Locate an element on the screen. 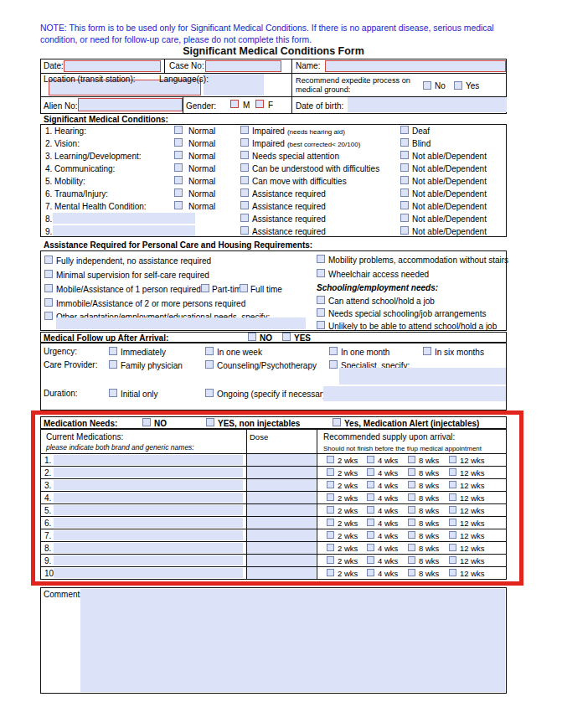  supply-4-4wks-checkbox is located at coordinates (370, 498).